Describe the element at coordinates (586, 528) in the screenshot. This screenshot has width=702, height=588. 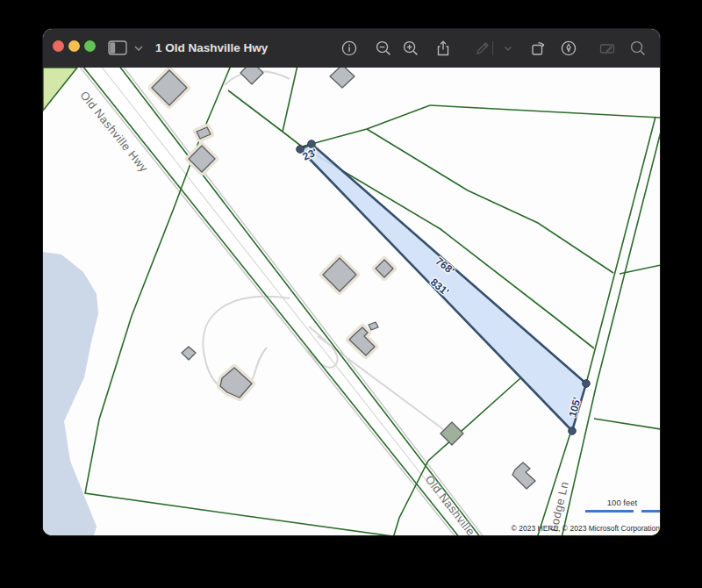
I see `map-attribution: © 2023 HERE, © 2023 Microsoft Corporatio…` at that location.